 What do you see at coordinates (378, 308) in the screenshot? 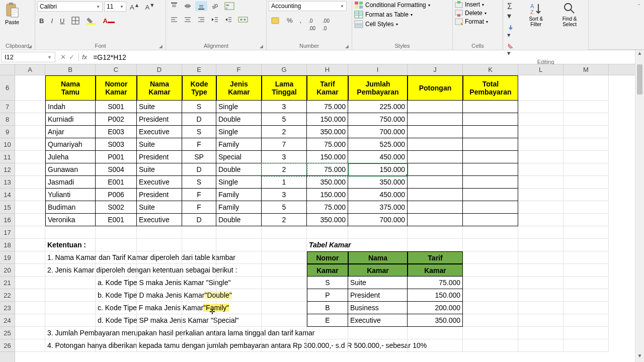
I see `rt-name: Business` at bounding box center [378, 308].